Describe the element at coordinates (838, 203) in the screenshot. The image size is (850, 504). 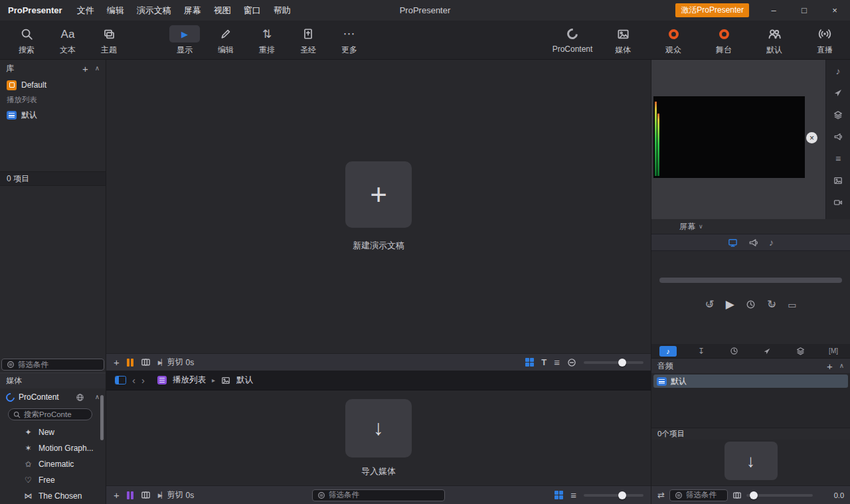
I see `video-camera-icon` at that location.